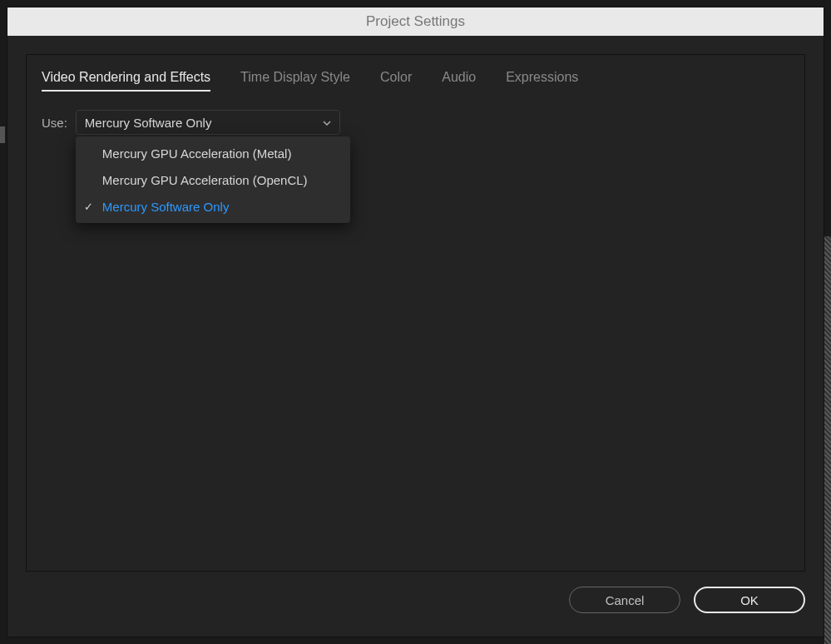  I want to click on tab-color: Color, so click(396, 81).